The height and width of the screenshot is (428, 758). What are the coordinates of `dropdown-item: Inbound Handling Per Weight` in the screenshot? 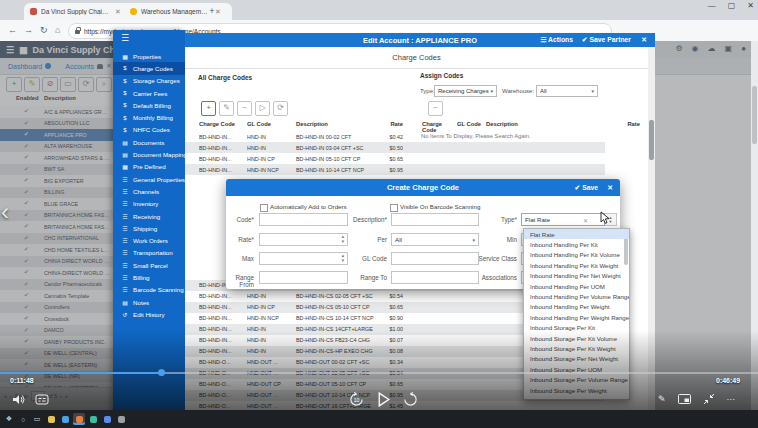 It's located at (576, 307).